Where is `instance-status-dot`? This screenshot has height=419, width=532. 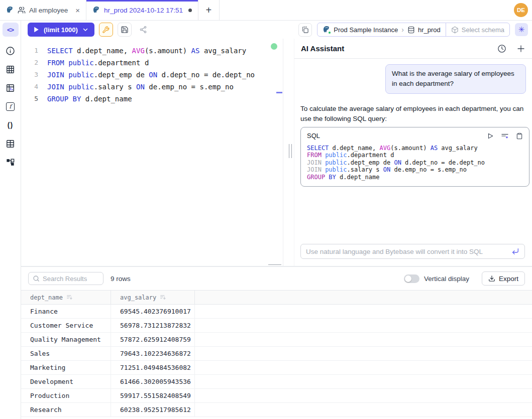 instance-status-dot is located at coordinates (330, 33).